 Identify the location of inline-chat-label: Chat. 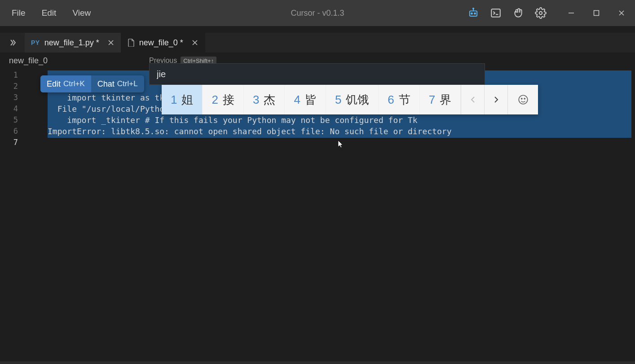
(106, 84).